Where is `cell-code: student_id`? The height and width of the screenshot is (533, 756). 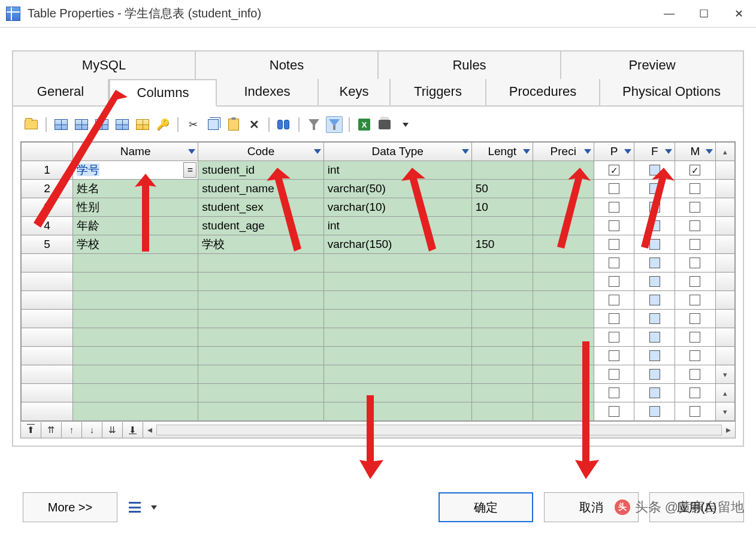
cell-code: student_id is located at coordinates (261, 170).